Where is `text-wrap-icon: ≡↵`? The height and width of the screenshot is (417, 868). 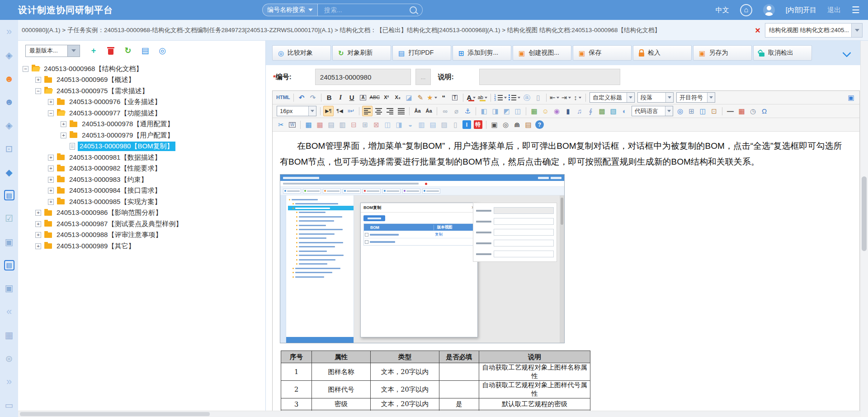 text-wrap-icon: ≡↵ is located at coordinates (351, 111).